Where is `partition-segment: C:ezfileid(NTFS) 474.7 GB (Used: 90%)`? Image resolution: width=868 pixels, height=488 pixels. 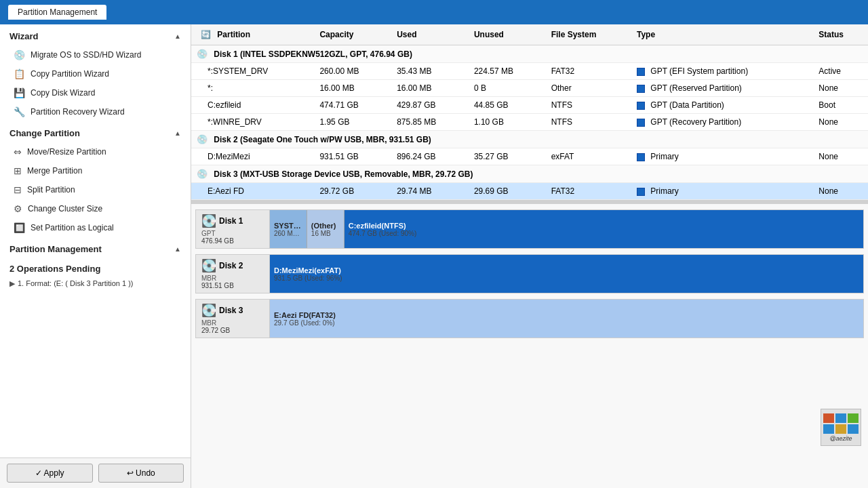 partition-segment: C:ezfileid(NTFS) 474.7 GB (Used: 90%) is located at coordinates (604, 229).